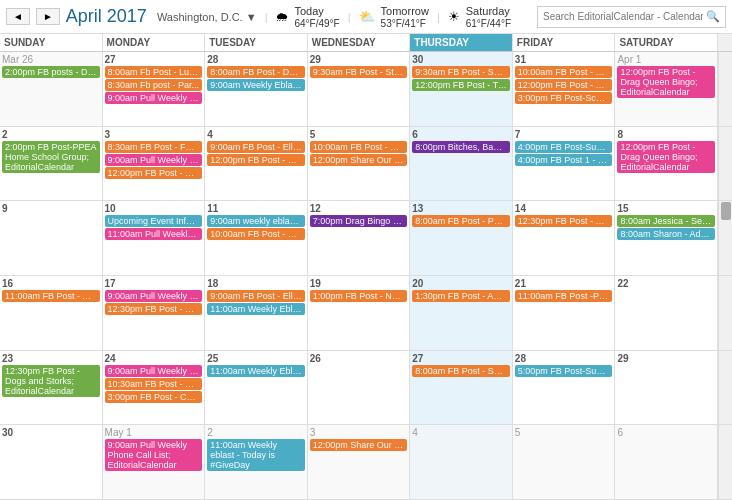 The image size is (732, 500). I want to click on event: 11:00am FB Post - Agility; EditorialCale…, so click(51, 296).